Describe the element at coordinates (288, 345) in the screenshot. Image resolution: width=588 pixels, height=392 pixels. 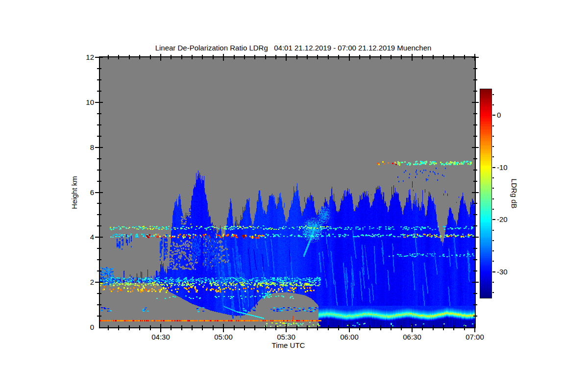
I see `x-axis-label: Time UTC` at that location.